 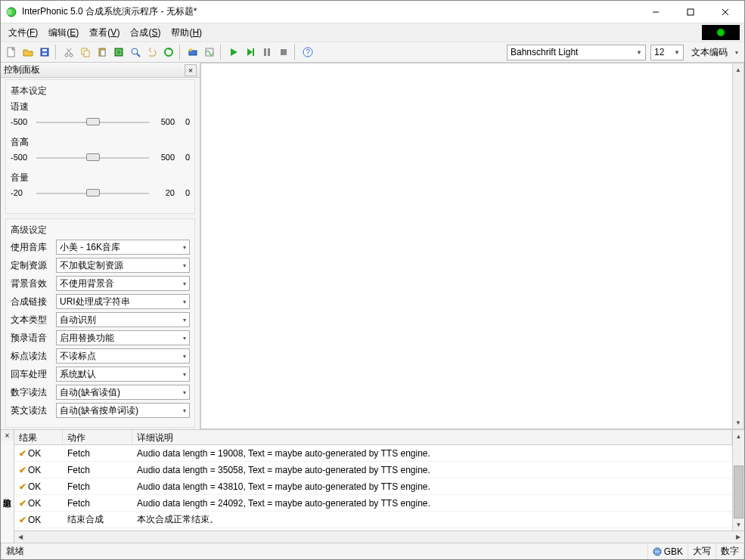 What do you see at coordinates (738, 481) in the screenshot?
I see `log-vscrollbar: ▲ ▼` at bounding box center [738, 481].